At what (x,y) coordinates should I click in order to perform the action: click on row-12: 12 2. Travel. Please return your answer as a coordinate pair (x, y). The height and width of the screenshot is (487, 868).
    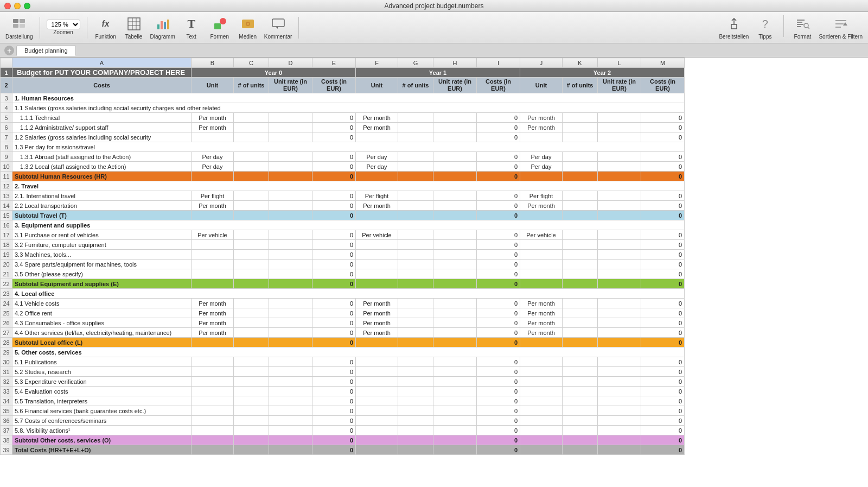
    Looking at the image, I should click on (343, 186).